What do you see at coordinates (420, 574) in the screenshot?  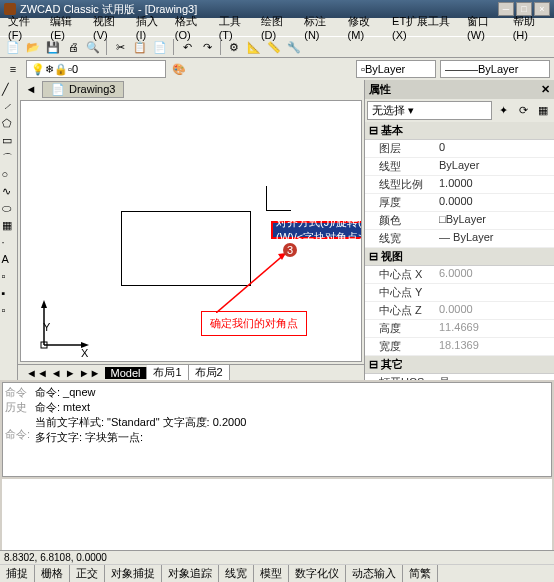 I see `status-toggle: 简繁` at bounding box center [420, 574].